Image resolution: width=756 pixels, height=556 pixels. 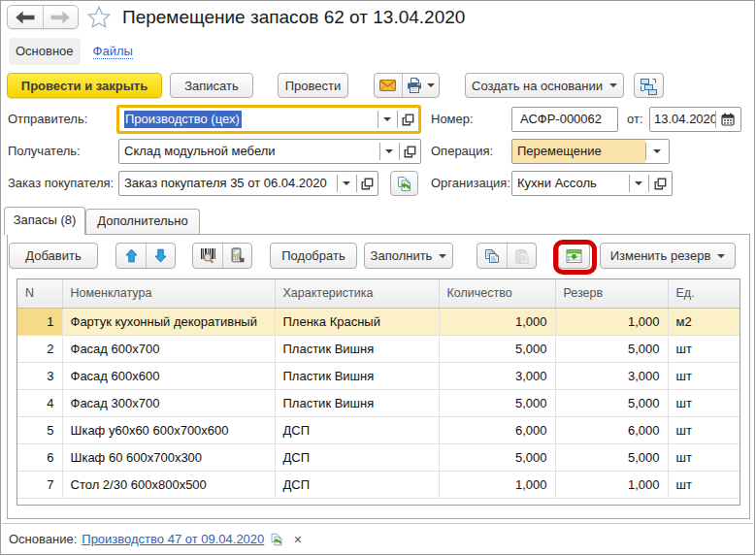 What do you see at coordinates (169, 484) in the screenshot?
I see `table-cell: Стол 2/30 600х800х500` at bounding box center [169, 484].